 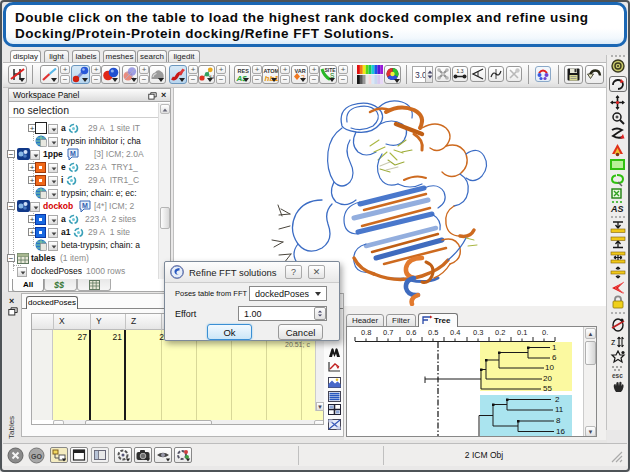 I want to click on svg-text: z, so click(x=614, y=342).